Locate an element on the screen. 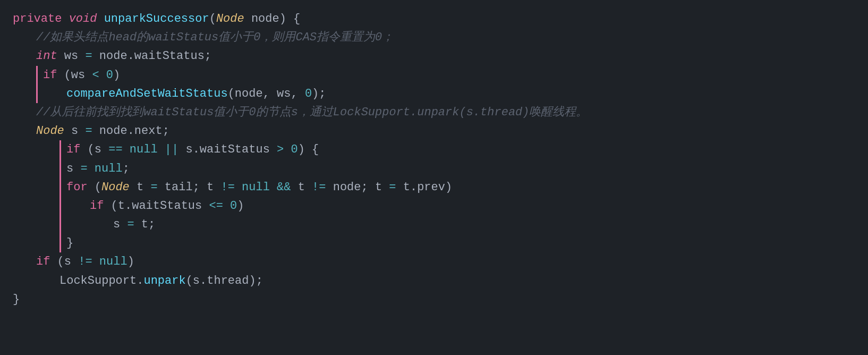 The image size is (868, 355). code-line: compareAndSetWaitStatus(node, ws, 0); is located at coordinates (434, 94).